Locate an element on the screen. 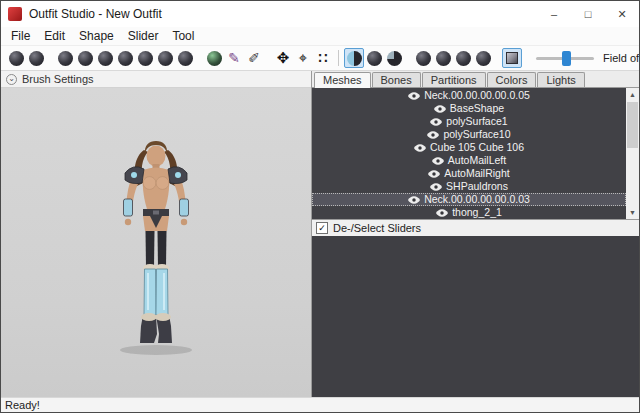 Image resolution: width=640 pixels, height=413 pixels. paint-brush-icon is located at coordinates (254, 58).